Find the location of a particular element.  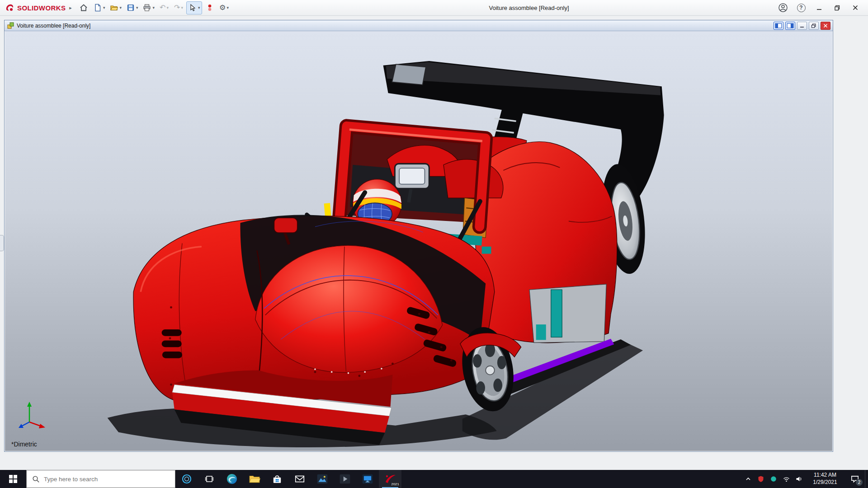

mail-button is located at coordinates (300, 479).